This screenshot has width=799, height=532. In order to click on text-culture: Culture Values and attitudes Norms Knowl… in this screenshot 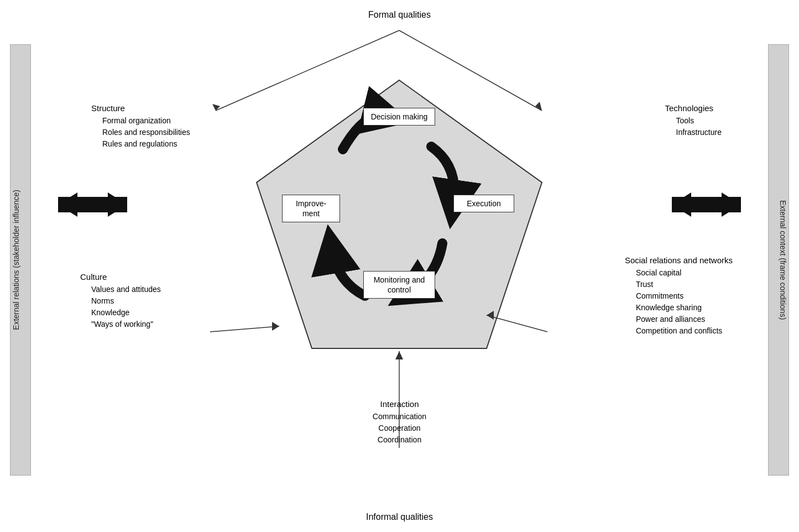, I will do `click(121, 301)`.